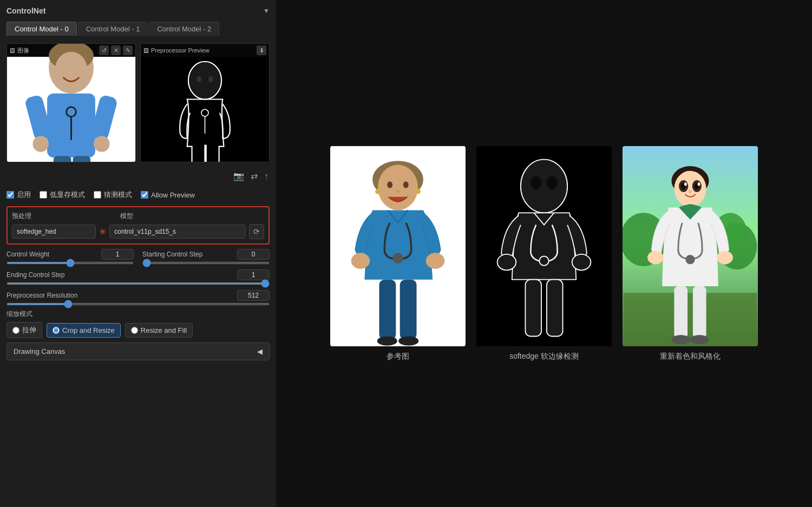 The height and width of the screenshot is (507, 812). I want to click on sliders-section: Control Weight Starting Control Step End…, so click(138, 277).